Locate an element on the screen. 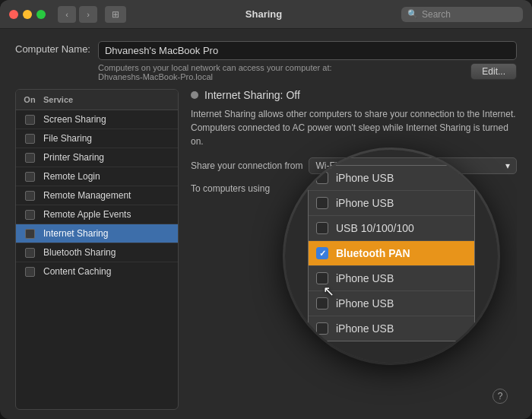 The width and height of the screenshot is (532, 419). checkbox-remote-management is located at coordinates (30, 196).